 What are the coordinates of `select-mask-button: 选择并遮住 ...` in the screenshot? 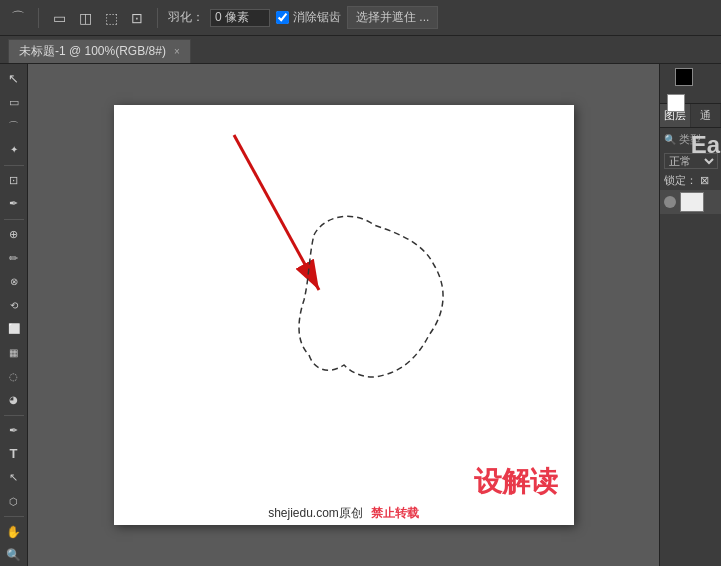 It's located at (392, 18).